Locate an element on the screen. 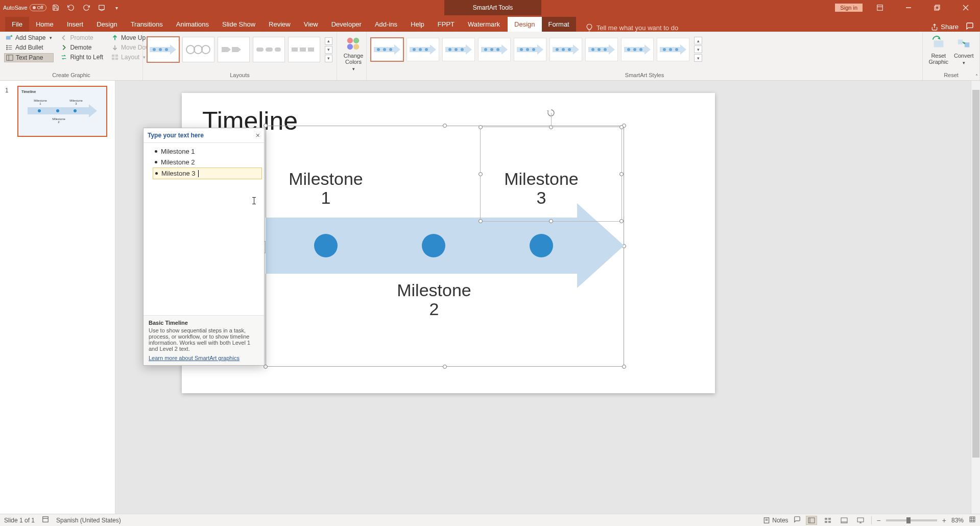 The image size is (980, 526). text-pane-list: Milestone 1 Milestone 2 Milestone 3 is located at coordinates (204, 162).